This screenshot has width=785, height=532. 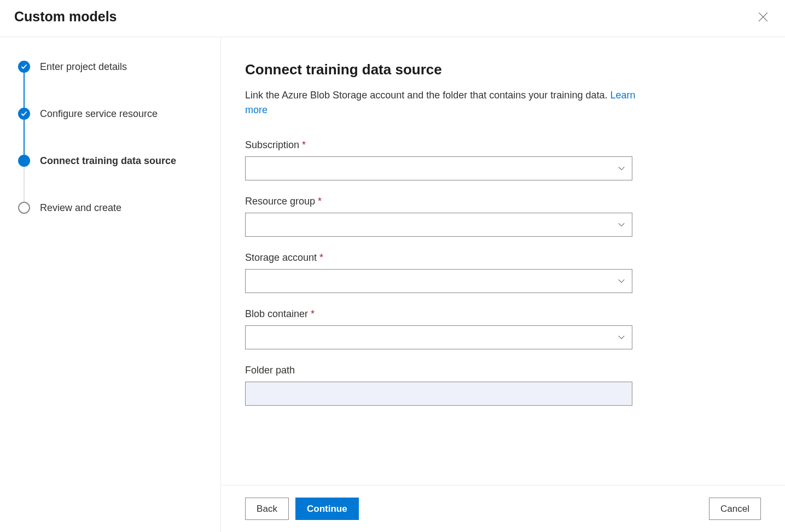 I want to click on step-review-and-create: Review and create, so click(x=112, y=208).